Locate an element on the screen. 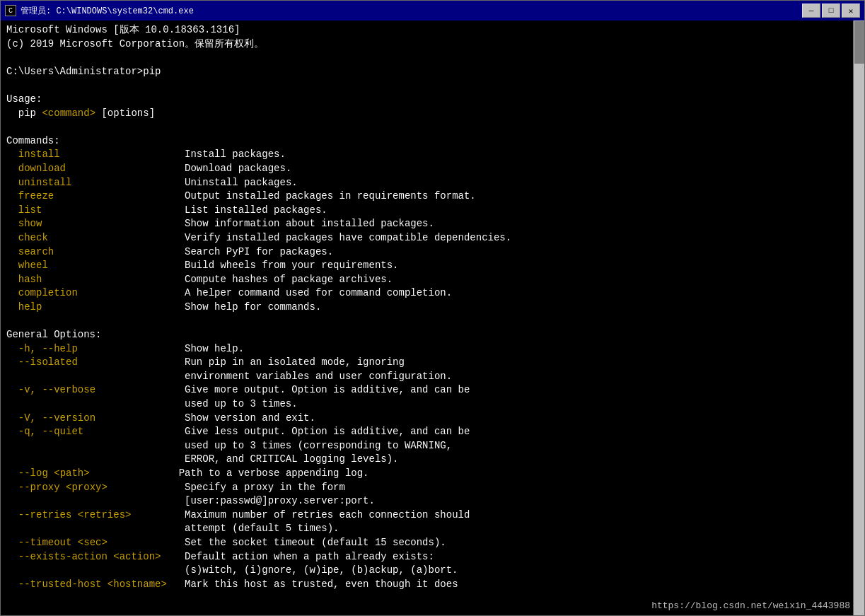 The height and width of the screenshot is (616, 865). scrollbar is located at coordinates (859, 318).